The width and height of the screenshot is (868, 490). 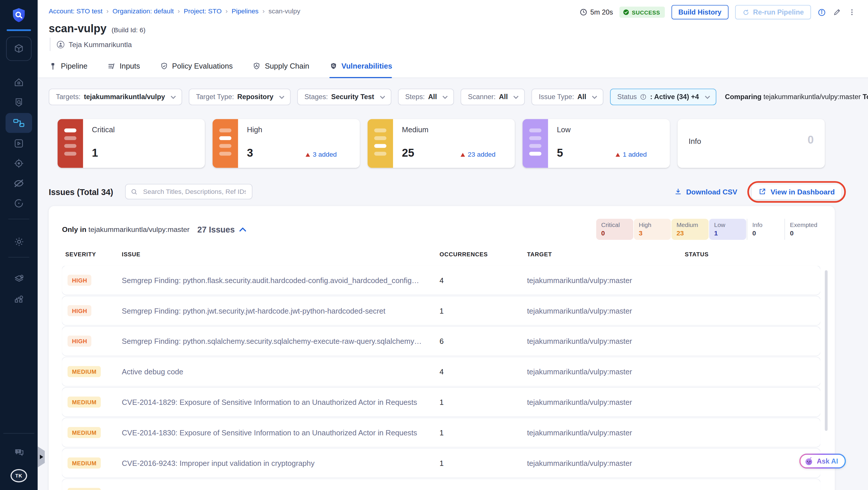 What do you see at coordinates (642, 12) in the screenshot?
I see `status-badge: SUCCESS` at bounding box center [642, 12].